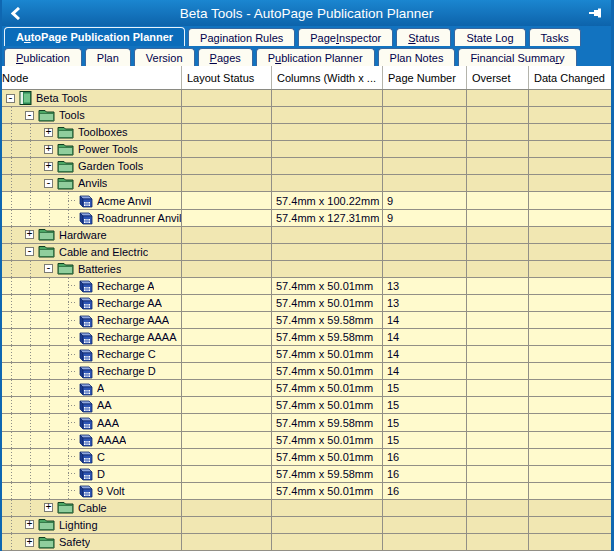 This screenshot has height=551, width=614. Describe the element at coordinates (425, 354) in the screenshot. I see `page-number-cell: 14` at that location.